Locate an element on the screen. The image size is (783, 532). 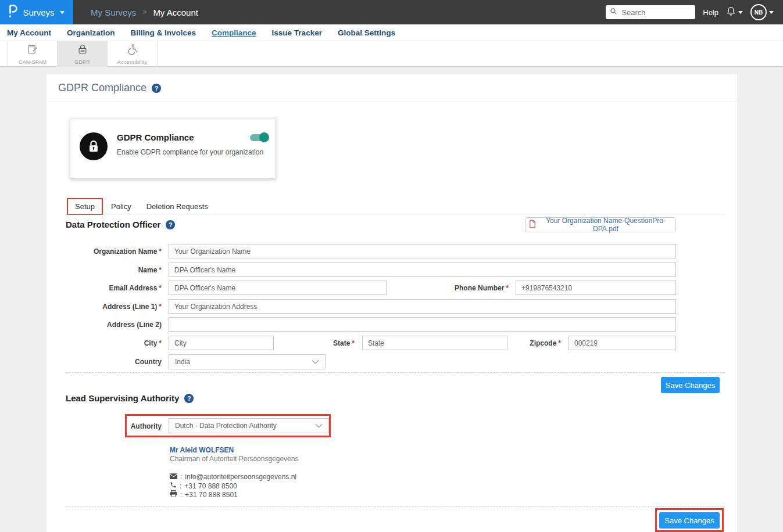
top-bar: Surveys My Surveys > My Account Help is located at coordinates (392, 12).